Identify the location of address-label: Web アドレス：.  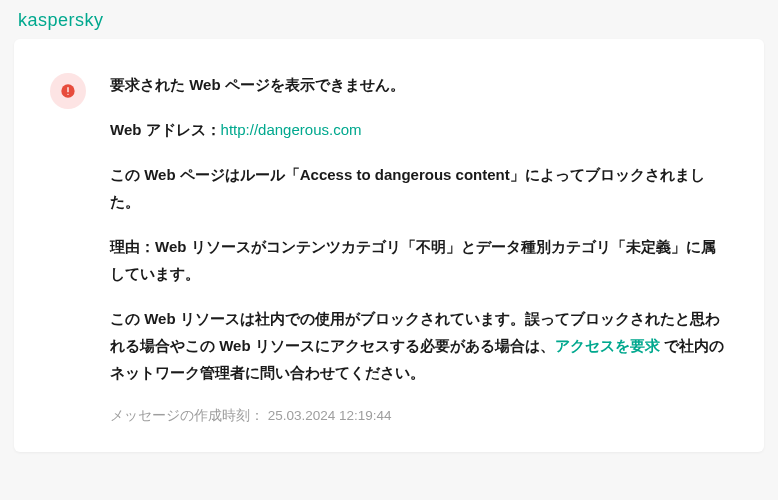
(166, 130).